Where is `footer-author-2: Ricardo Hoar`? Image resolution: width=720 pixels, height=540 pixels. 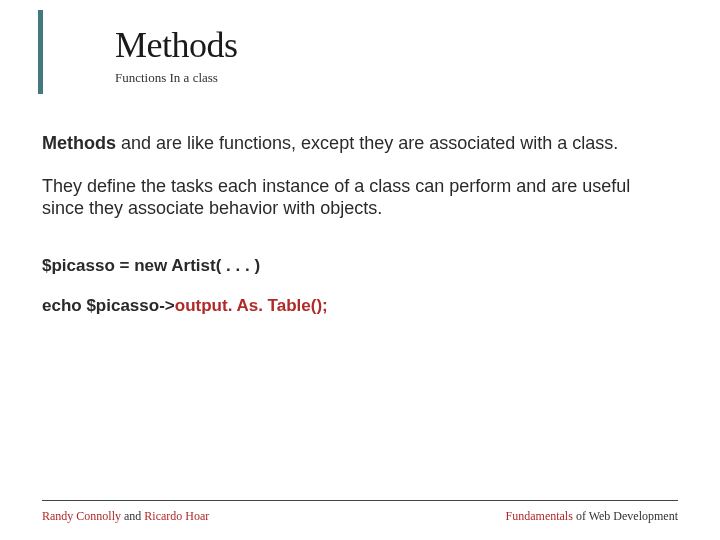 footer-author-2: Ricardo Hoar is located at coordinates (176, 516).